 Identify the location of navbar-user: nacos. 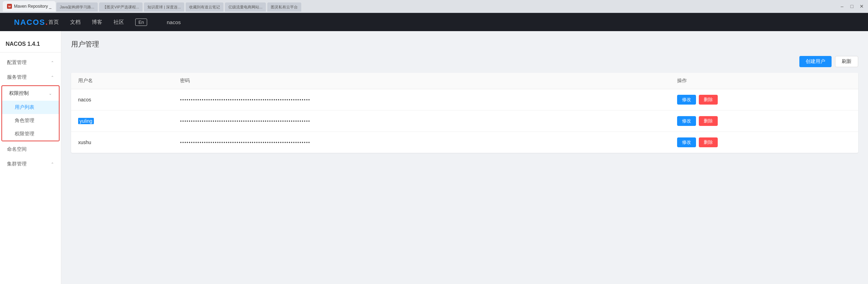
(174, 22).